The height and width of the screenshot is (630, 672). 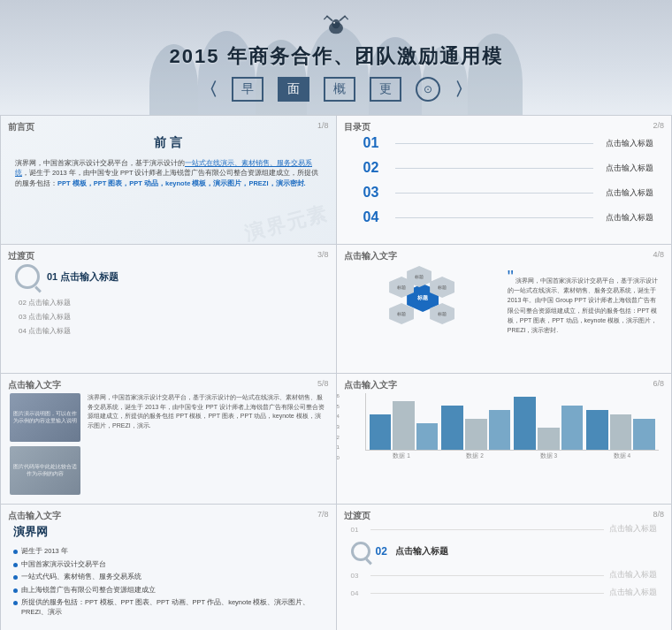 I want to click on nav-item-4: 更, so click(x=386, y=89).